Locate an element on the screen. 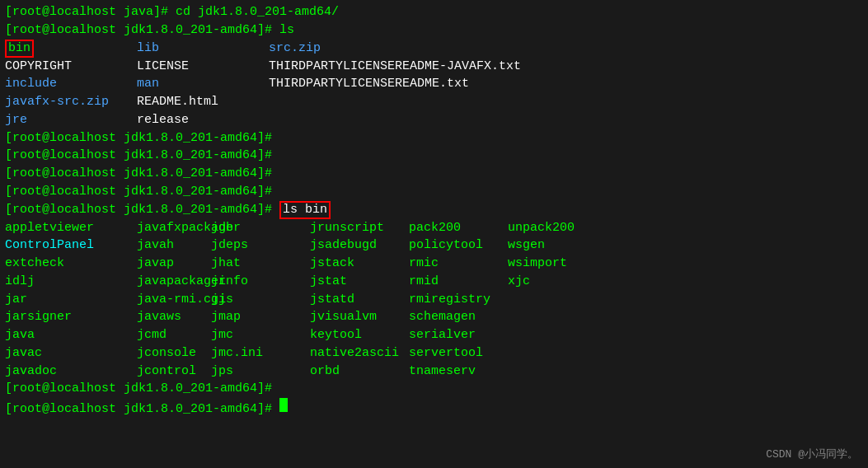  ls-row-1: bin lib src.zip is located at coordinates (434, 49).